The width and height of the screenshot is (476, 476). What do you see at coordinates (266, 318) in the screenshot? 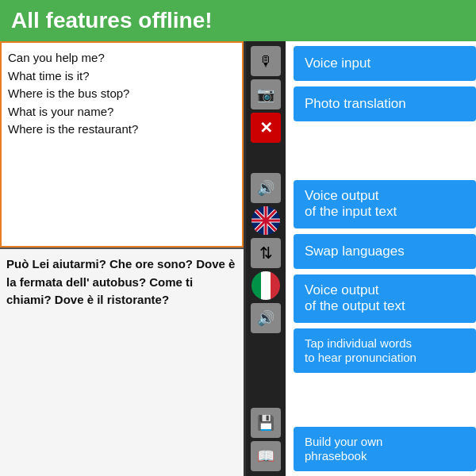
I see `speaker-output-icon: 🔊` at bounding box center [266, 318].